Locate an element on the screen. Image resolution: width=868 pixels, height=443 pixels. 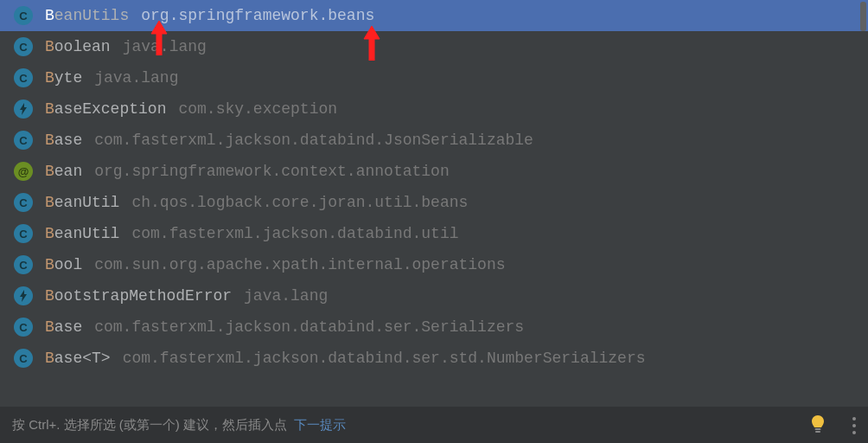
suggestion-row: CBeanUtilsorg.springframework.beans is located at coordinates (434, 16).